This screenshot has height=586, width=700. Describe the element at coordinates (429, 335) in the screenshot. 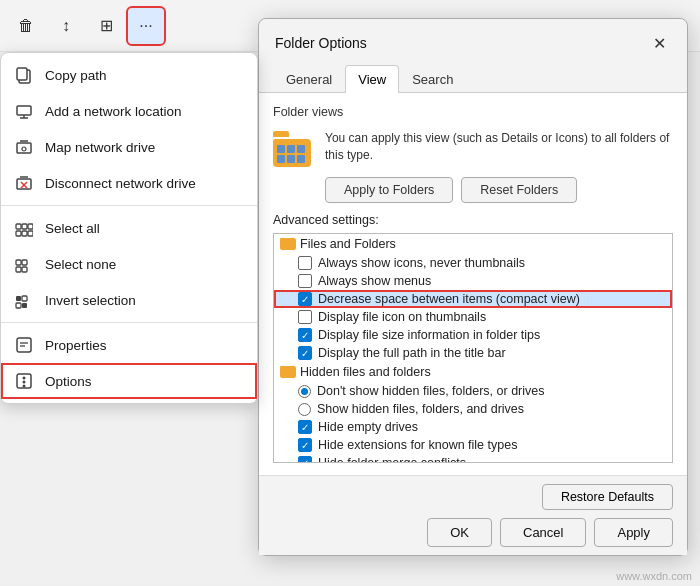

I see `tree-item-label-display-file-size: Display file size information in folder …` at that location.